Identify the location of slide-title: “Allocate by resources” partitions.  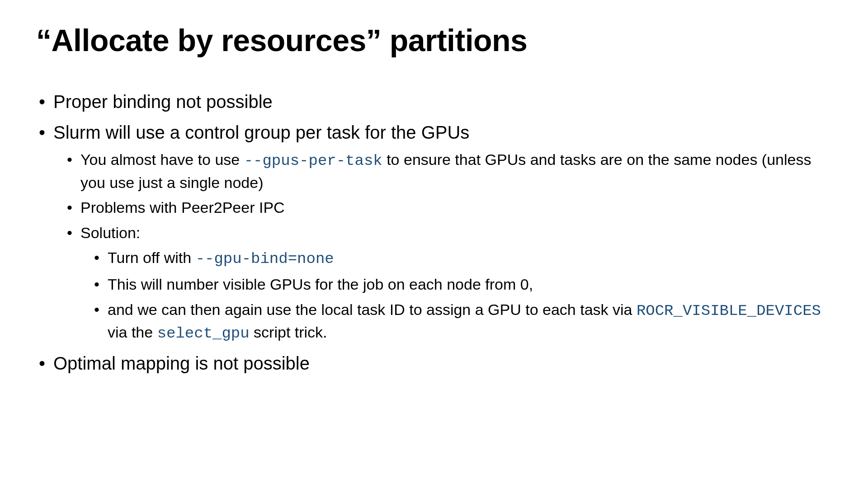
(434, 40).